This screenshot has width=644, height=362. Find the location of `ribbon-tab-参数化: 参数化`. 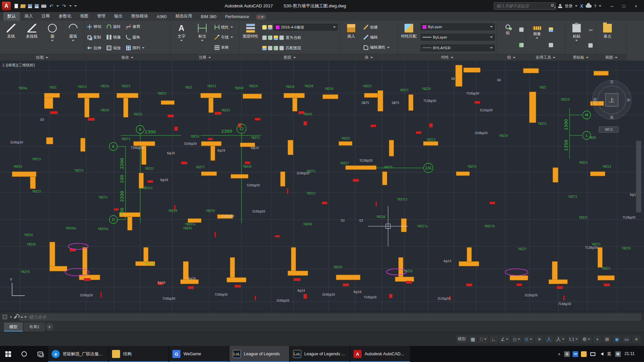

ribbon-tab-参数化: 参数化 is located at coordinates (65, 16).